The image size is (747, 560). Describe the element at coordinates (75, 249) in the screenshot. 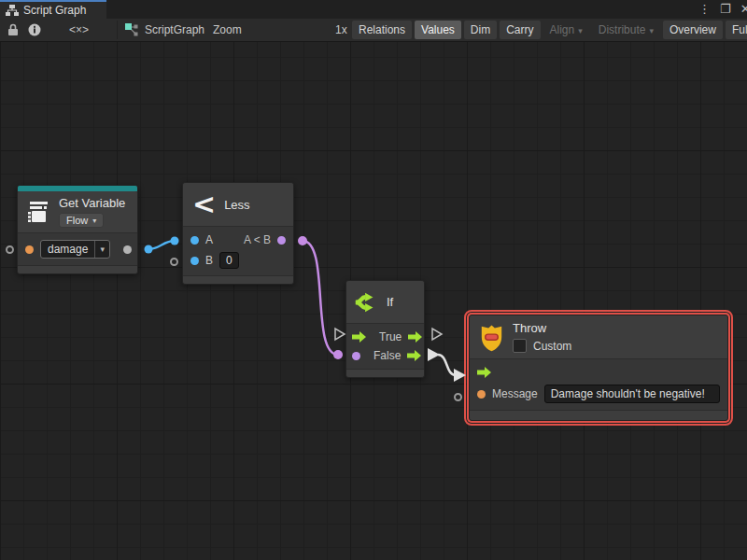

I see `variable-name-dropdown: damage ▾` at that location.